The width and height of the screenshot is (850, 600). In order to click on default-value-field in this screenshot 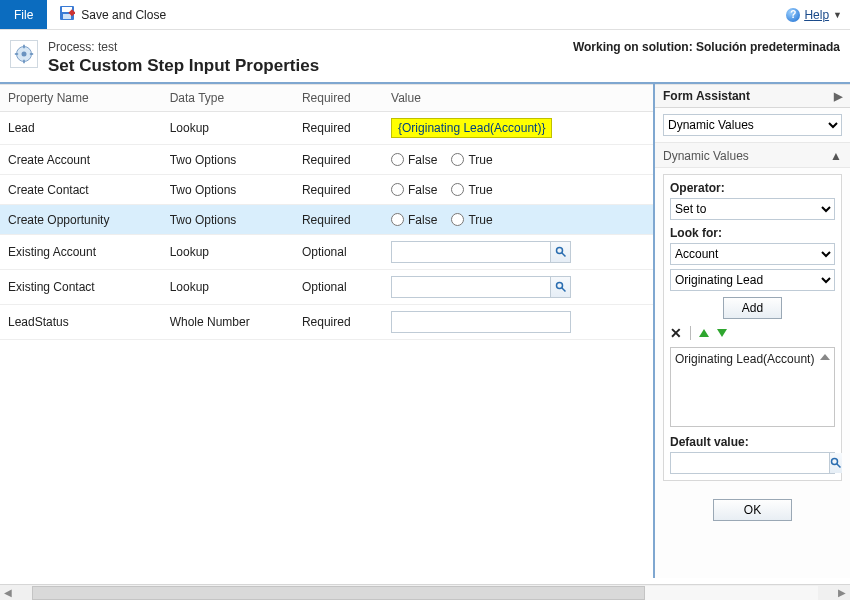, I will do `click(752, 463)`.